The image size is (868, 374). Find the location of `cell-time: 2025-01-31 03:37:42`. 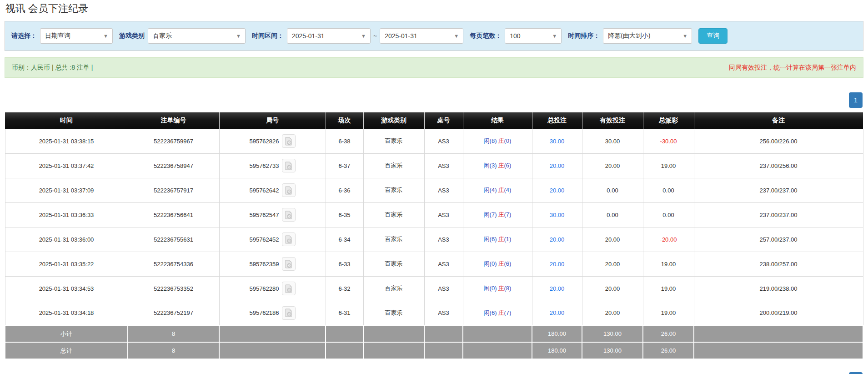

cell-time: 2025-01-31 03:37:42 is located at coordinates (66, 166).